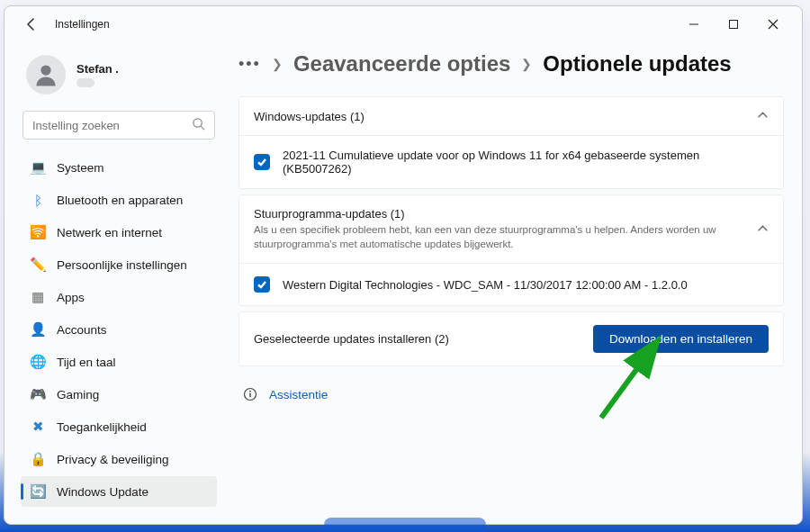  Describe the element at coordinates (734, 24) in the screenshot. I see `maximize-icon` at that location.